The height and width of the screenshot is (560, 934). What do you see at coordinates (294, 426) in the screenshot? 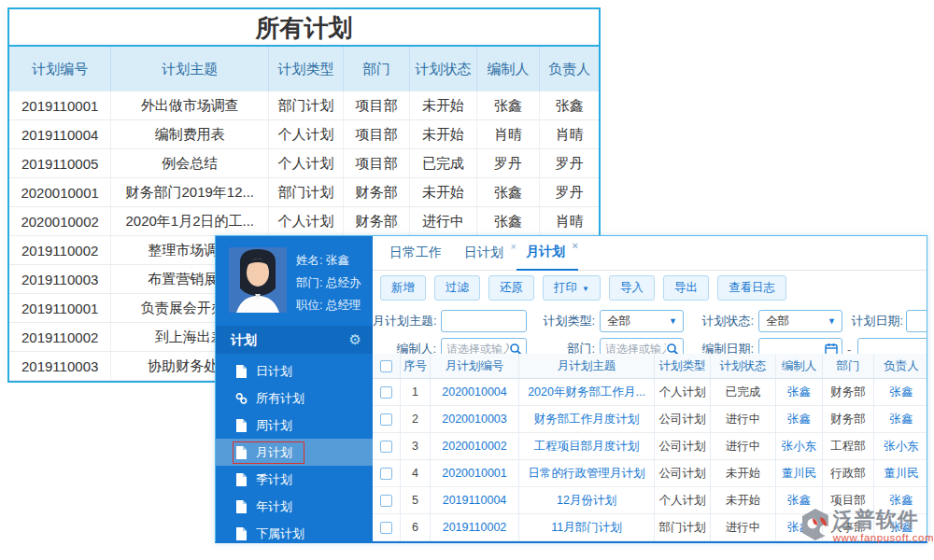
I see `sidebar-item-周计划: 周计划` at bounding box center [294, 426].